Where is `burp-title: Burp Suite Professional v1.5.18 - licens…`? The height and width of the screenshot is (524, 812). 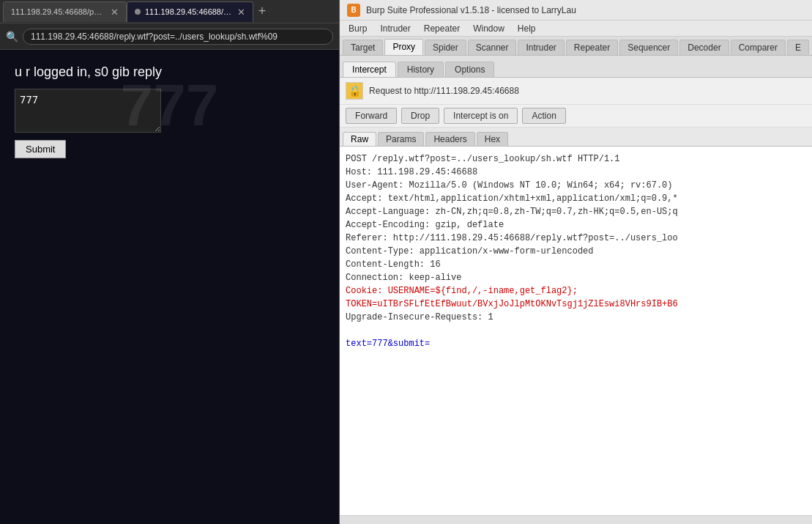
burp-title: Burp Suite Professional v1.5.18 - licens… is located at coordinates (472, 10).